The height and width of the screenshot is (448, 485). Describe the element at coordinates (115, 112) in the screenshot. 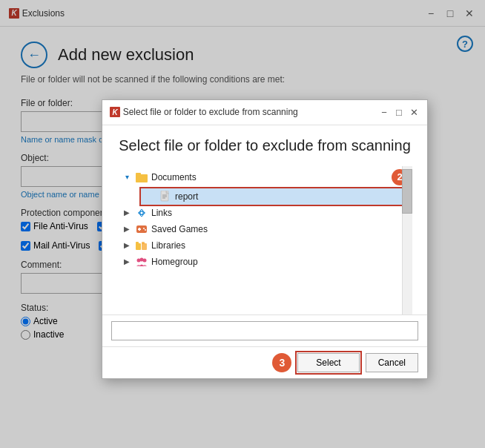

I see `dialog-kaspersky-logo: K` at that location.